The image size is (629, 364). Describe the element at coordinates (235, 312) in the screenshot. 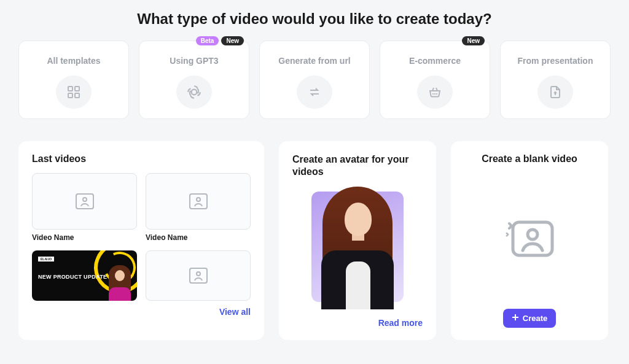

I see `view-all-button: View all` at that location.